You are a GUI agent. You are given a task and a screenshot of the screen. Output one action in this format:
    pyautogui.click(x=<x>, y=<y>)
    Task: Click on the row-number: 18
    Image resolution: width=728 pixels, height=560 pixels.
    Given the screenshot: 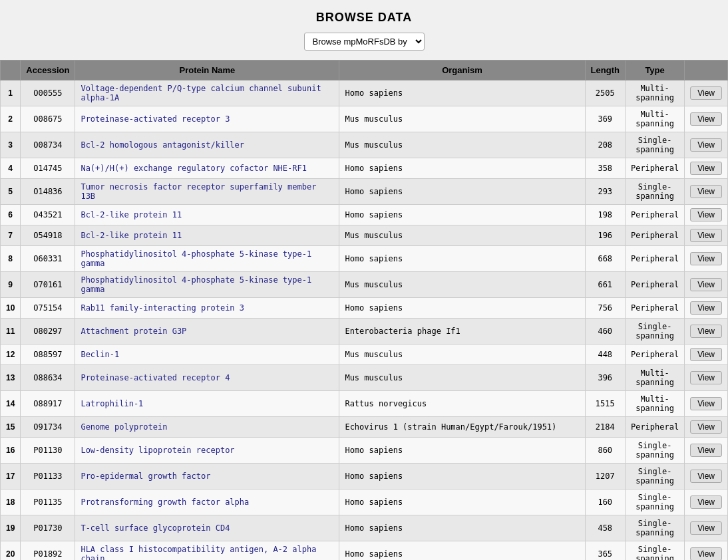 What is the action you would take?
    pyautogui.click(x=11, y=503)
    